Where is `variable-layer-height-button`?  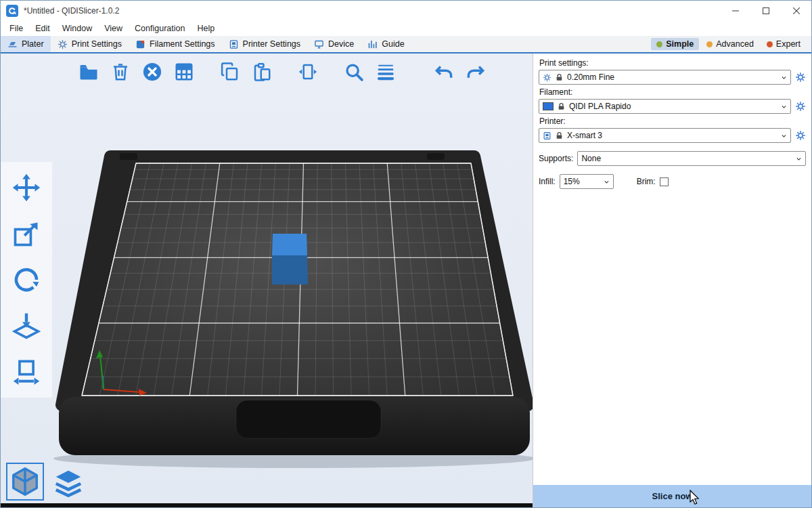
variable-layer-height-button is located at coordinates (386, 72).